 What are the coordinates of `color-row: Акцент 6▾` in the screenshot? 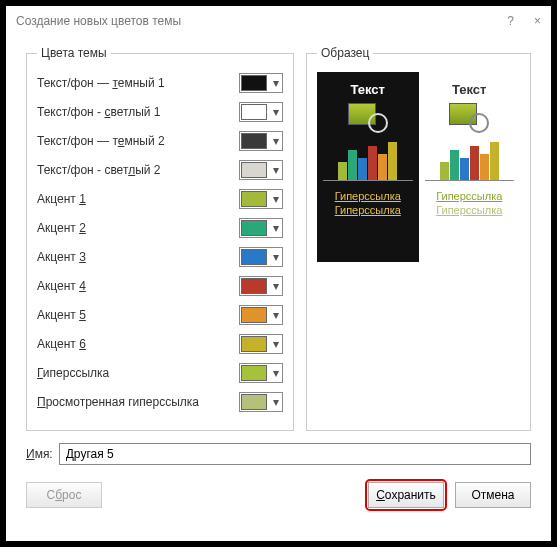 It's located at (160, 344).